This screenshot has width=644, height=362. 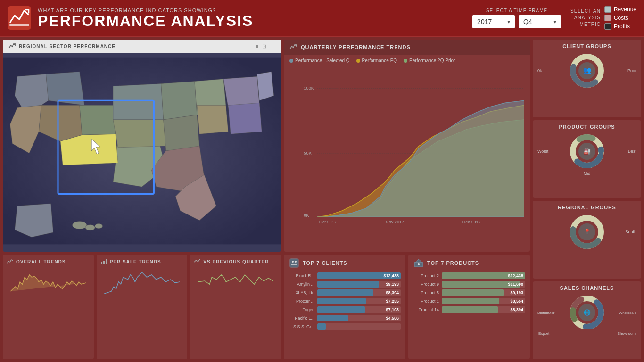 What do you see at coordinates (236, 262) in the screenshot?
I see `vs-previous-title: VS PREVIOUS QUARTER` at bounding box center [236, 262].